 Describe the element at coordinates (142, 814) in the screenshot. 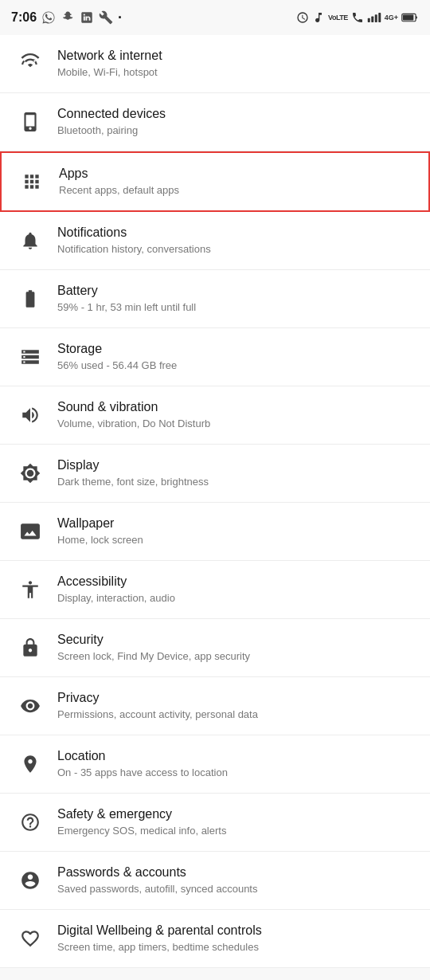

I see `safety-title: Safety & emergency` at that location.